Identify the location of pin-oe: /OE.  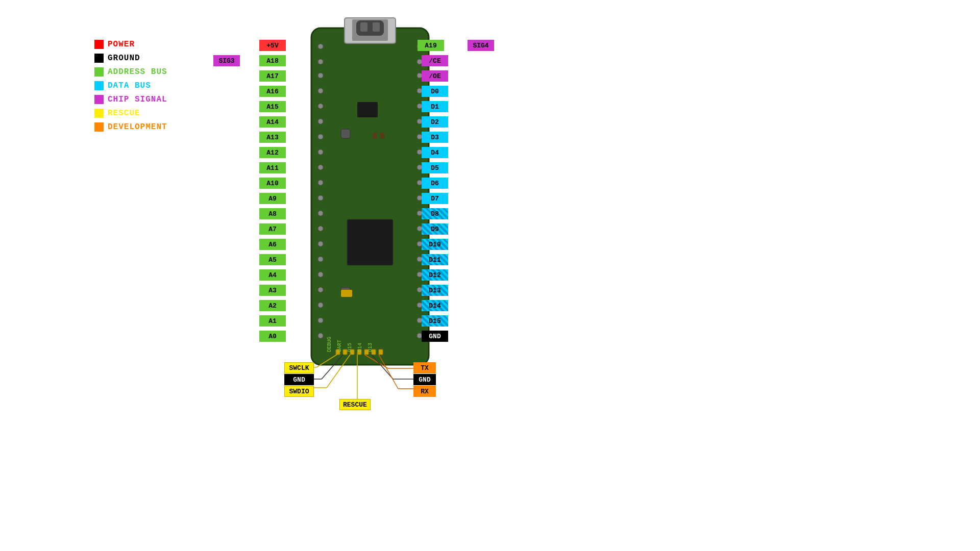
(435, 76).